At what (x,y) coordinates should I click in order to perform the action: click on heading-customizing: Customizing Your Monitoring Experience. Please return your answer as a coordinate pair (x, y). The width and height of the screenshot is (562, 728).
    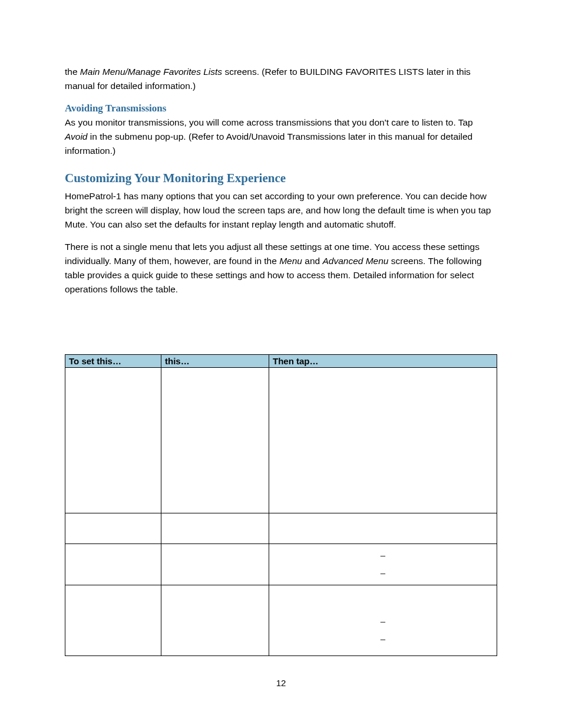
    Looking at the image, I should click on (281, 178).